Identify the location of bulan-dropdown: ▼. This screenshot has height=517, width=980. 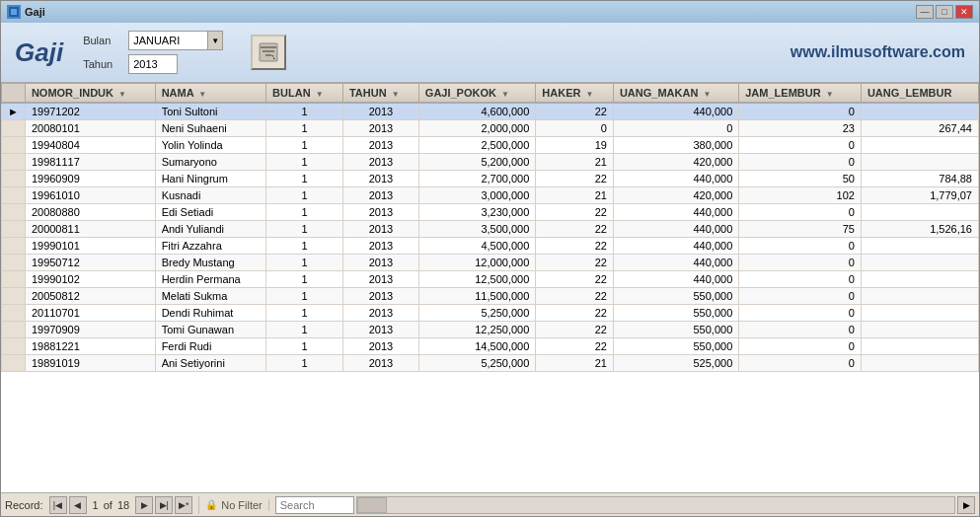
(176, 40).